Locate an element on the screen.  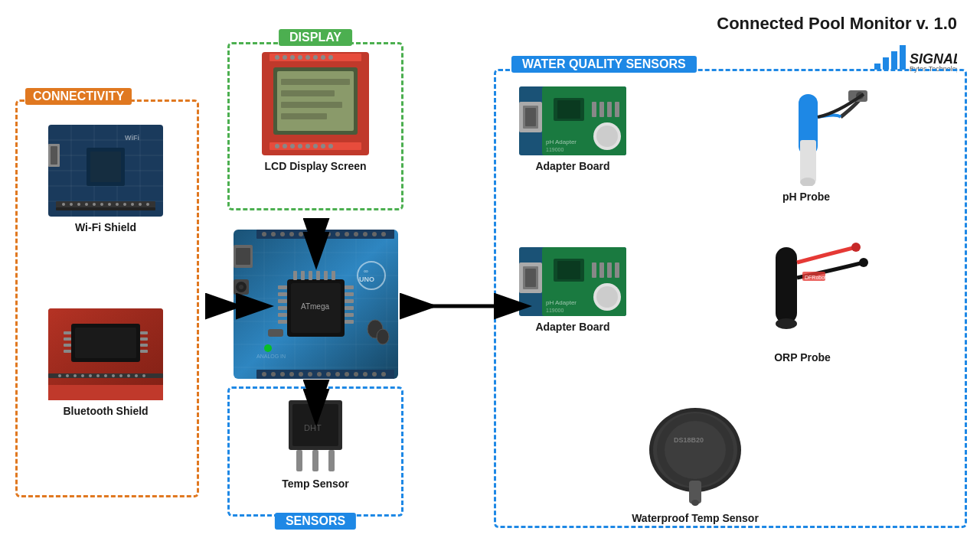
adapter-board-2-image: pH Adapter 119000 is located at coordinates (573, 282).